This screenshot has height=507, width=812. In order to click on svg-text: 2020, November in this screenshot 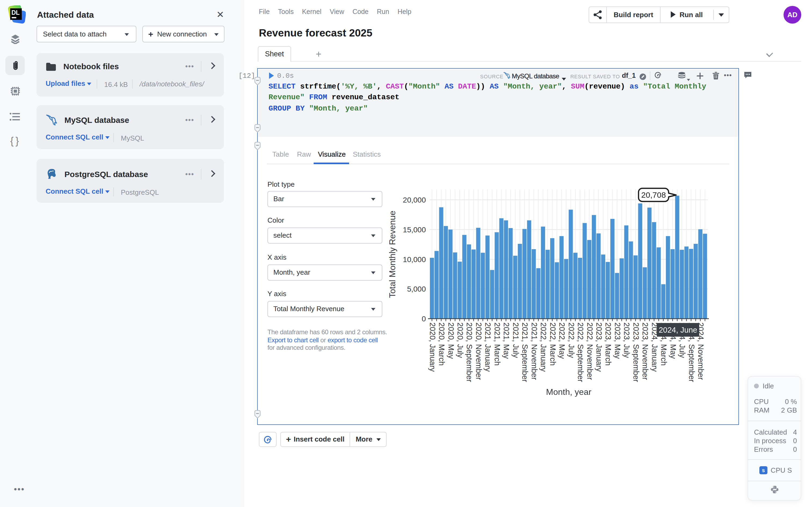, I will do `click(479, 351)`.